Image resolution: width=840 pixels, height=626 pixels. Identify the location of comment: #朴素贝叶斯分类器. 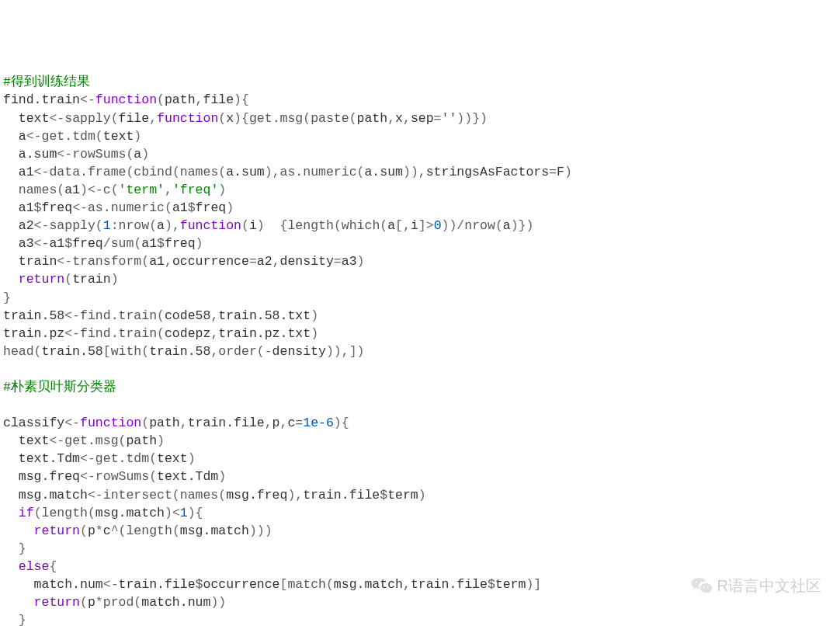
(60, 387).